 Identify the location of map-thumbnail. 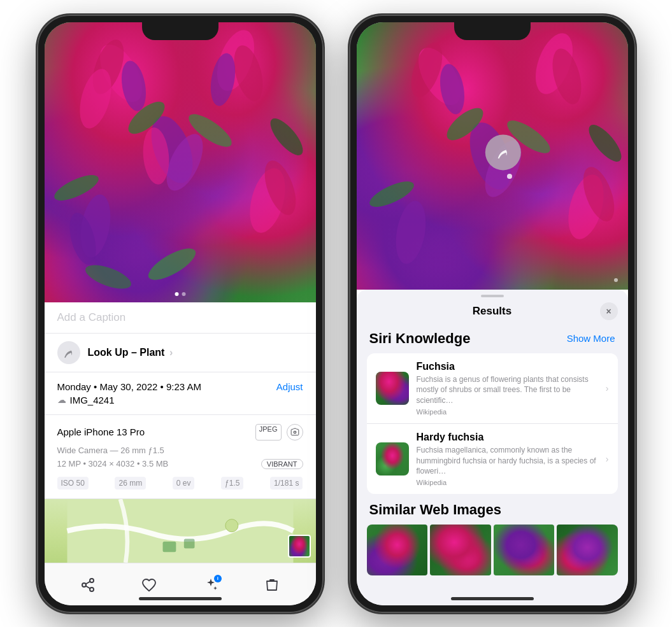
(299, 546).